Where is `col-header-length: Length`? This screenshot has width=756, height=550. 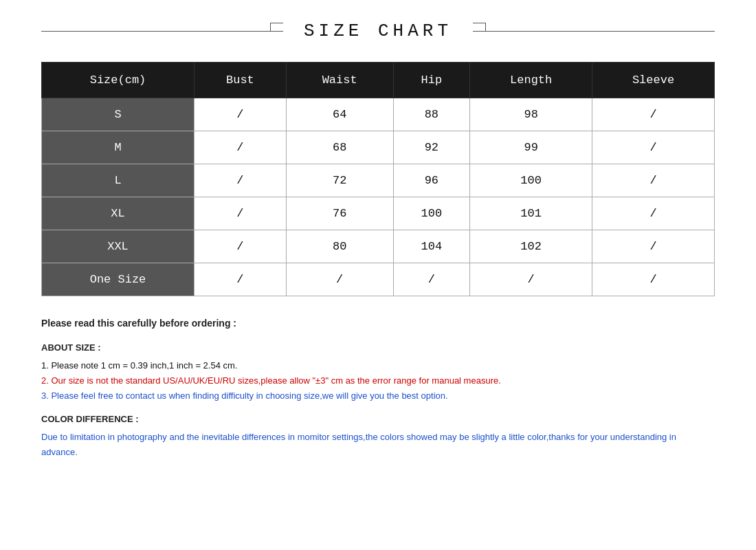 col-header-length: Length is located at coordinates (531, 80).